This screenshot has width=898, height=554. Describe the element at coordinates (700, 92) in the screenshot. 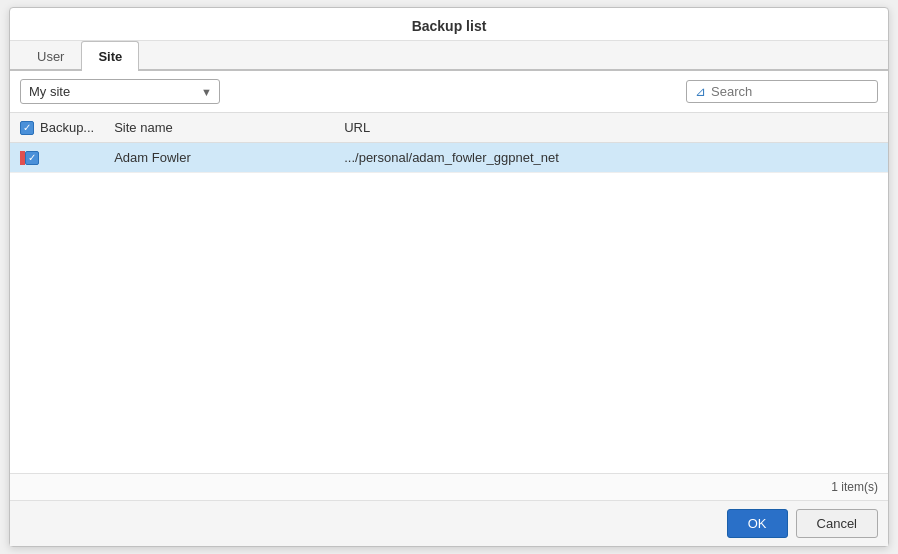

I see `filter-icon: ⊿` at that location.